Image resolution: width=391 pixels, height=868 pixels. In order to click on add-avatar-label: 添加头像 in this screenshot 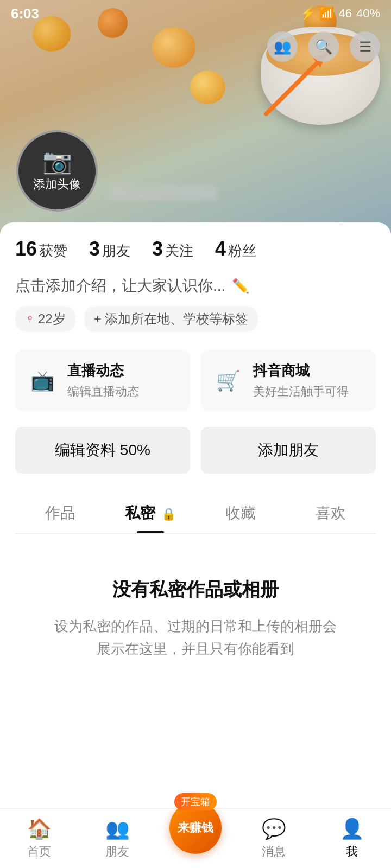, I will do `click(57, 184)`.